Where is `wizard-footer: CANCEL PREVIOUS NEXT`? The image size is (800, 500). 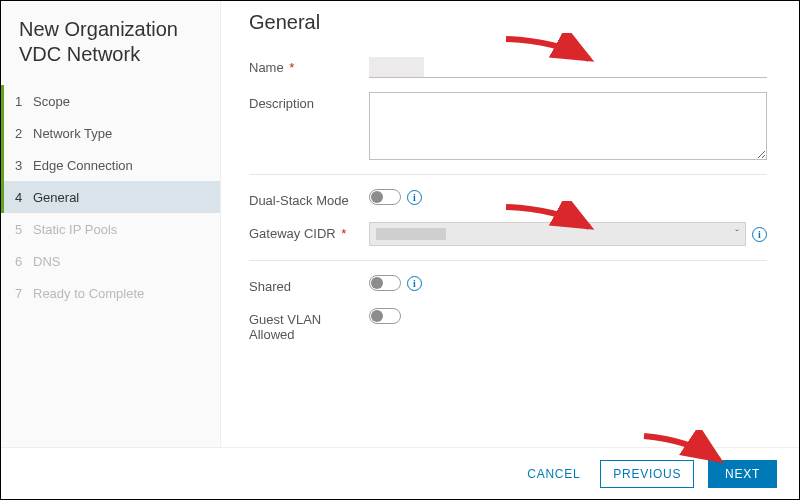 wizard-footer: CANCEL PREVIOUS NEXT is located at coordinates (400, 473).